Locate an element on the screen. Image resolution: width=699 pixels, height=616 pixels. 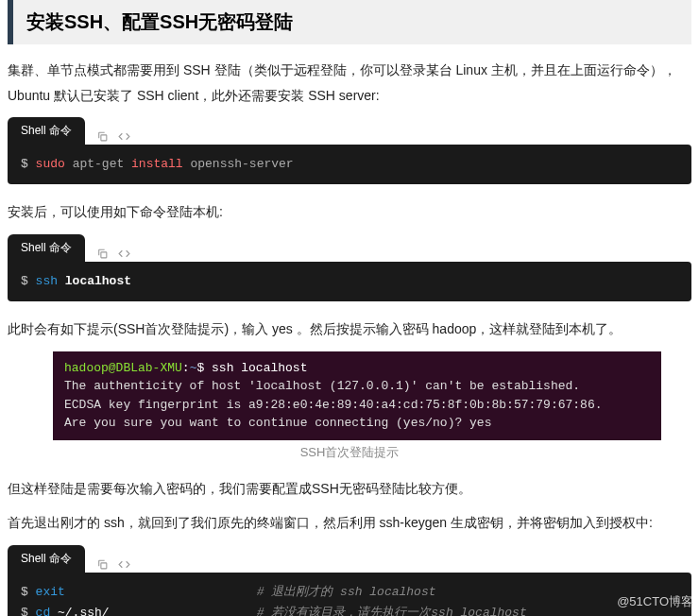
section-header: 安装SSH、配置SSH无密码登陆 is located at coordinates (350, 23).